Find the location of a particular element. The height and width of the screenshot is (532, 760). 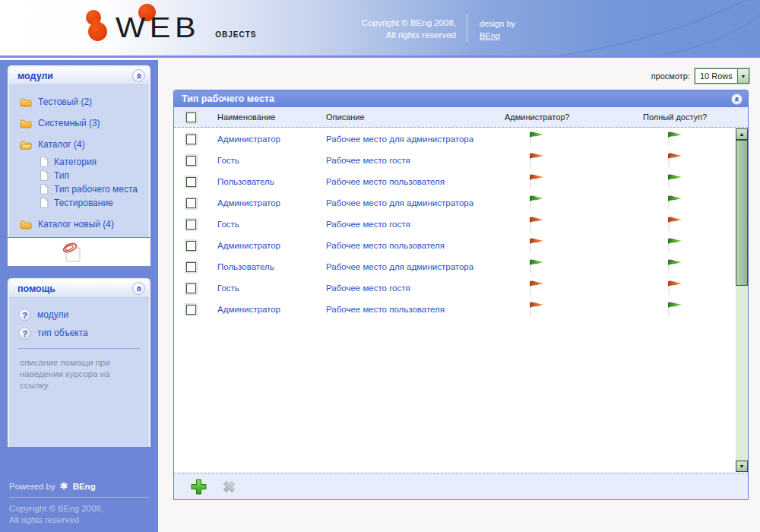

grid-collapse-button is located at coordinates (737, 99).